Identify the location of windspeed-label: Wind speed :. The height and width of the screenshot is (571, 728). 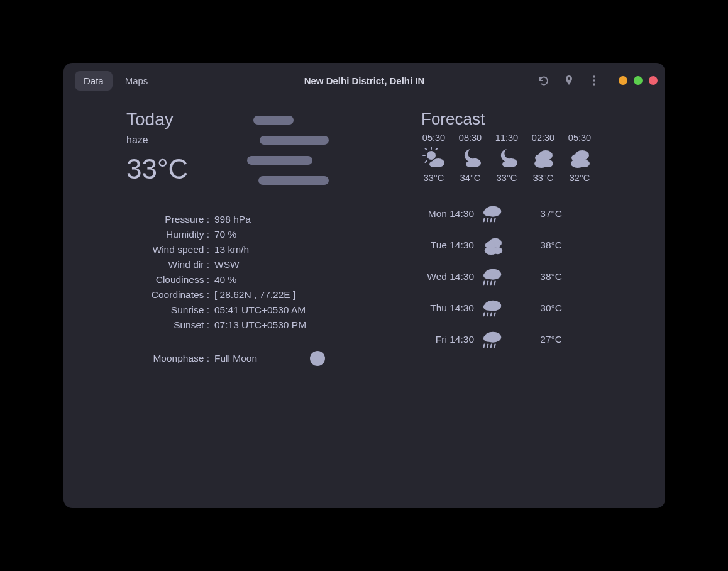
(168, 250).